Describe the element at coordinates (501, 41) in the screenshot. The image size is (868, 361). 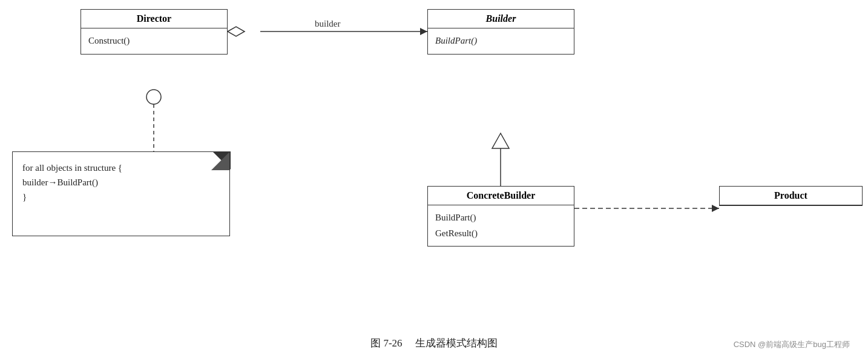
I see `builder-method: BuildPart()` at that location.